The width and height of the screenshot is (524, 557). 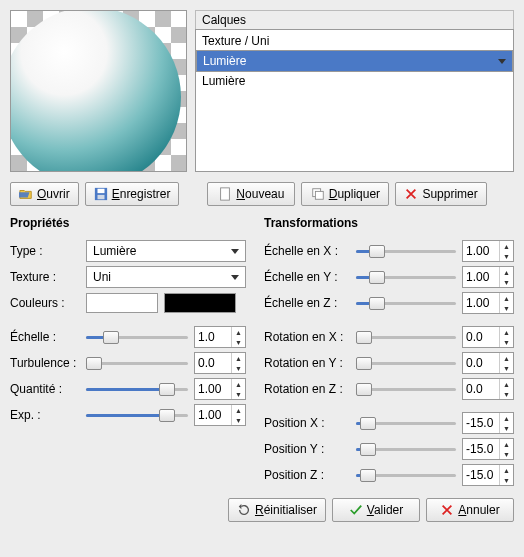 What do you see at coordinates (45, 303) in the screenshot?
I see `colors-label: Couleurs :` at bounding box center [45, 303].